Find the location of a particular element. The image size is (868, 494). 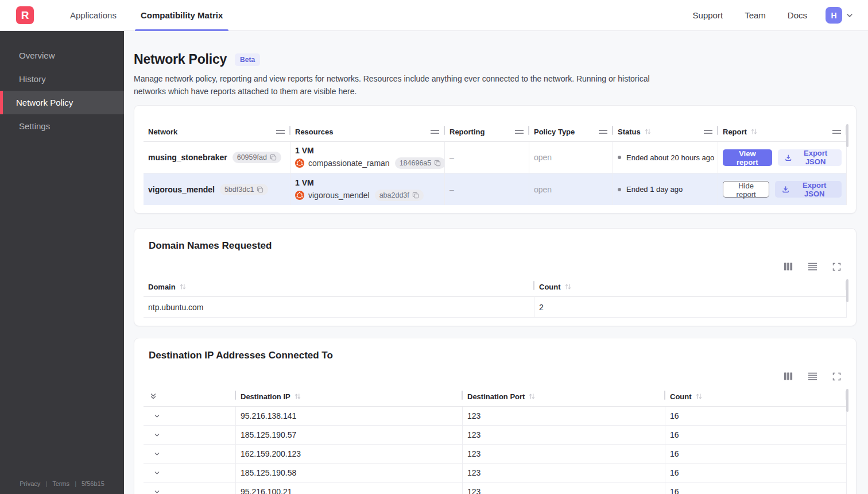

sidebar-item-settings: Settings is located at coordinates (62, 126).